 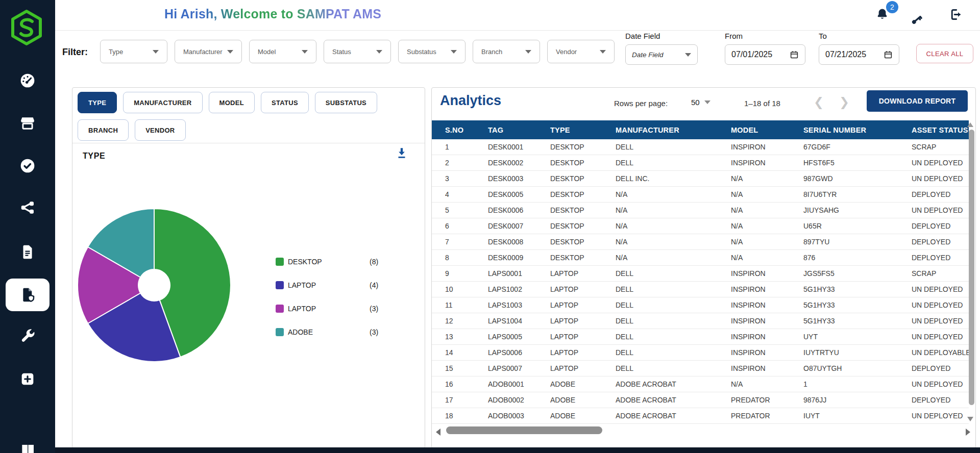 What do you see at coordinates (955, 14) in the screenshot?
I see `logout-icon` at bounding box center [955, 14].